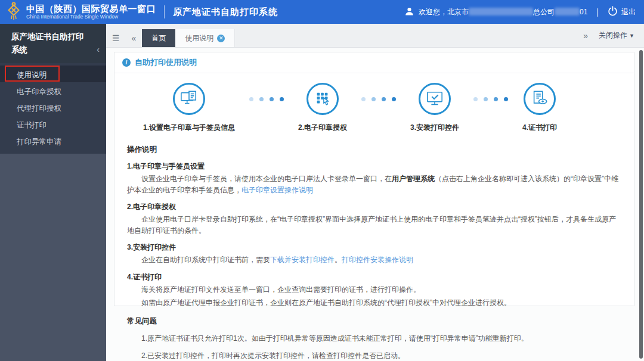 This screenshot has height=361, width=644. I want to click on chinese-knot-logo-icon, so click(14, 12).